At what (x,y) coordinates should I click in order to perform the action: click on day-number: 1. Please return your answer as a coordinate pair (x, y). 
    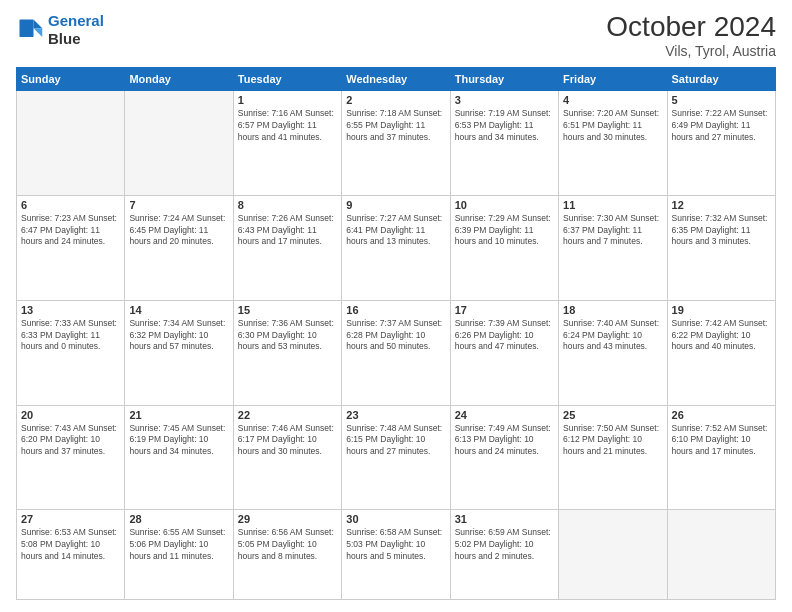
    Looking at the image, I should click on (288, 100).